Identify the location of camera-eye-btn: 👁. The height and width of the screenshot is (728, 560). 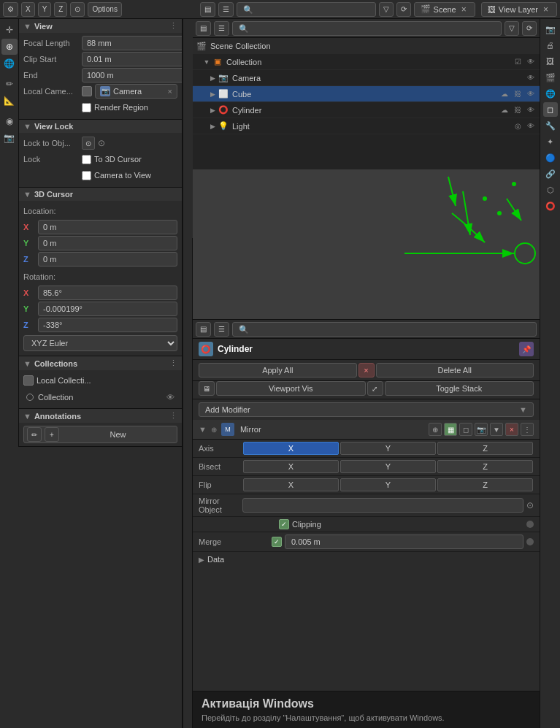
(531, 78).